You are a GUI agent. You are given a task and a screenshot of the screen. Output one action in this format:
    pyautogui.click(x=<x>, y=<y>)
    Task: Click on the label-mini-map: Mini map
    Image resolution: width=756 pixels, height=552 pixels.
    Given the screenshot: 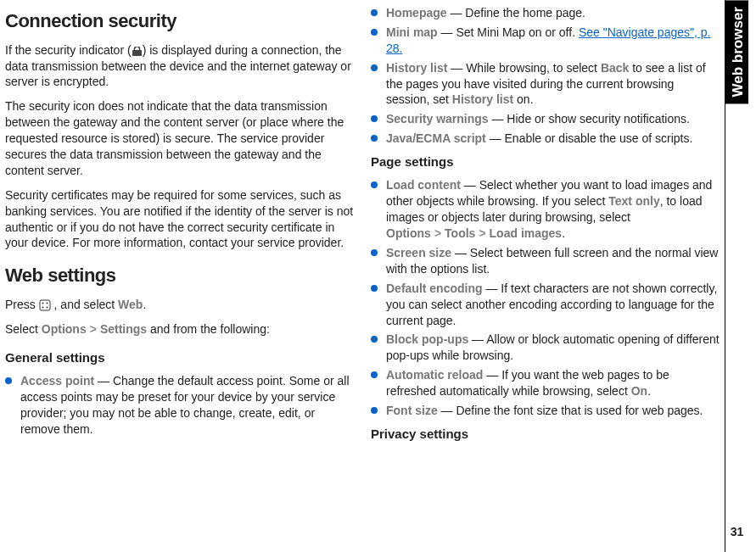 What is the action you would take?
    pyautogui.click(x=412, y=32)
    